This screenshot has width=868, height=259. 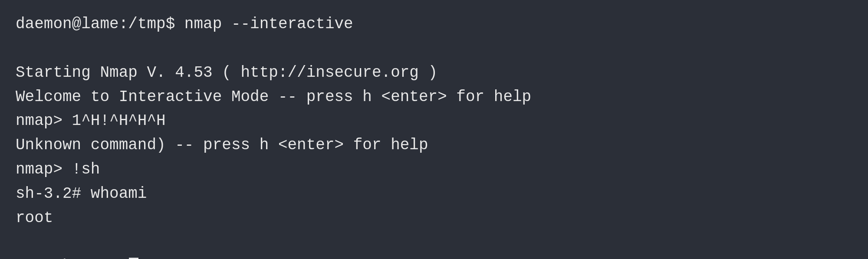 I want to click on nmap-prompt-2-line: nmap> !sh, so click(x=434, y=170).